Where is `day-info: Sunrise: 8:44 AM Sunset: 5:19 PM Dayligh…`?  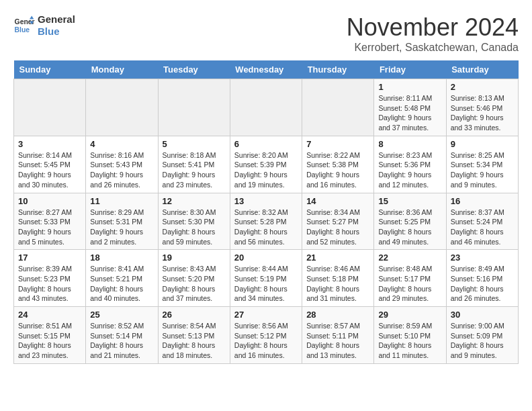
day-info: Sunrise: 8:44 AM Sunset: 5:19 PM Dayligh… is located at coordinates (266, 283).